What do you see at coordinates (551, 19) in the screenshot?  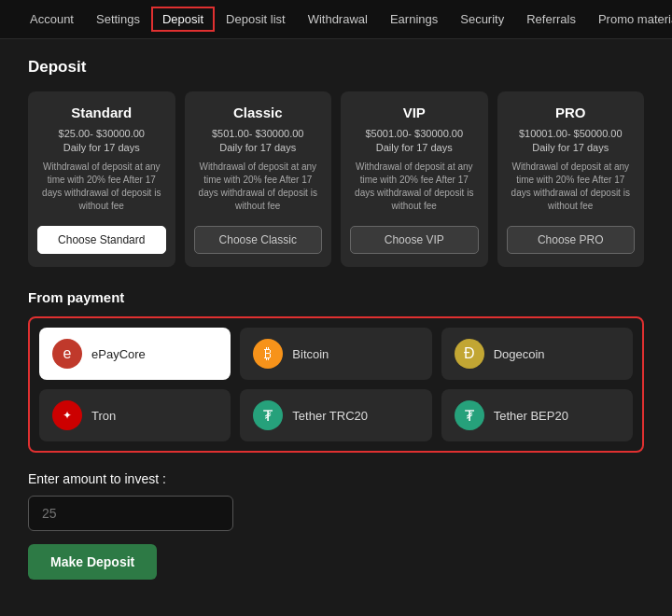 I see `nav-referrals: Referrals` at bounding box center [551, 19].